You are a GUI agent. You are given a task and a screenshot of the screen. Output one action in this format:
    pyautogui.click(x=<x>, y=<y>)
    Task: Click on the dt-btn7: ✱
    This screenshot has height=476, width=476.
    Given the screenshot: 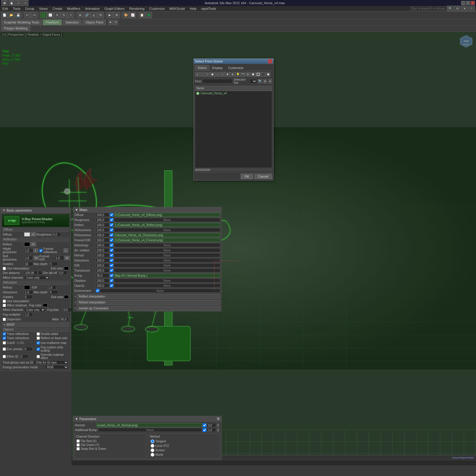 What is the action you would take?
    pyautogui.click(x=228, y=74)
    